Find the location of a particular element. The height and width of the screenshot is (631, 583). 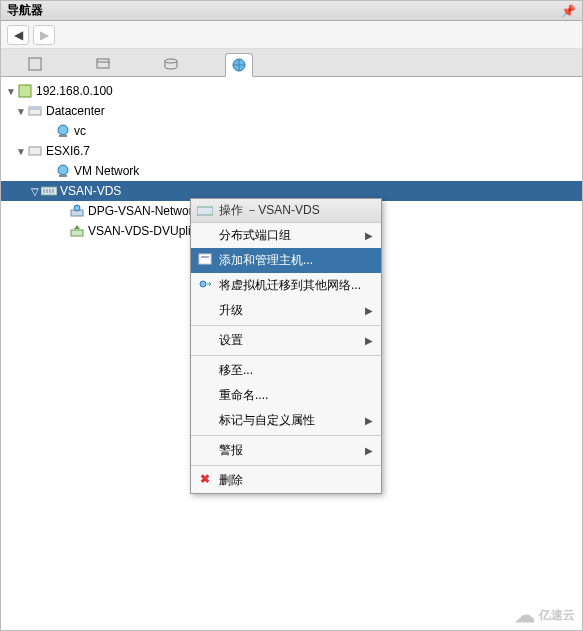

navigator-titlebar: 导航器 📌 is located at coordinates (292, 11).